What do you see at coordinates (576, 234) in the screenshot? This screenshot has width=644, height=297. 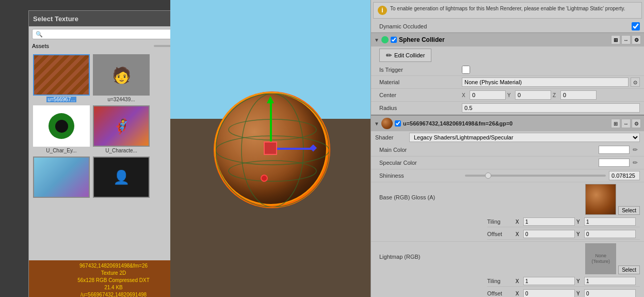 I see `base-offset-xy: X Y` at bounding box center [576, 234].